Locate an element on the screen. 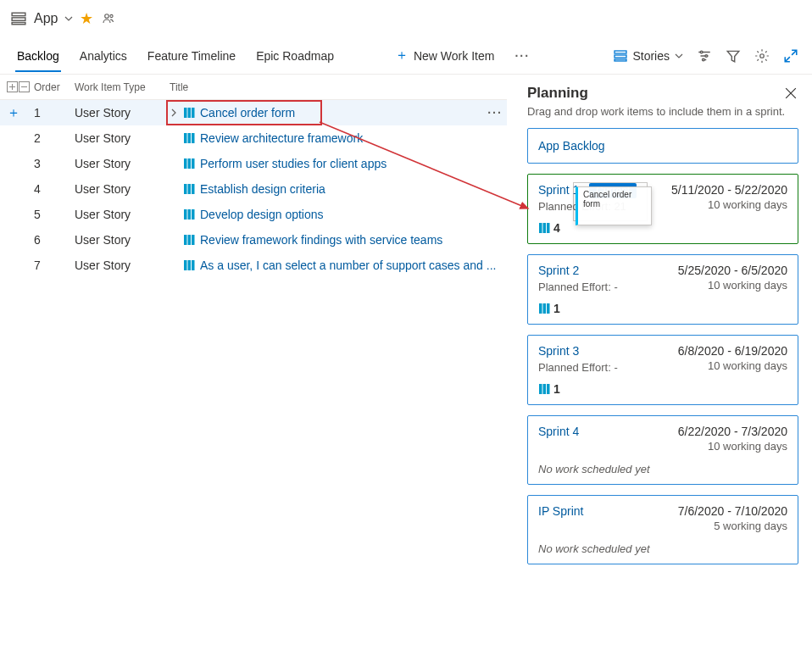 The width and height of the screenshot is (812, 667). cell-order: 4 is located at coordinates (54, 189).